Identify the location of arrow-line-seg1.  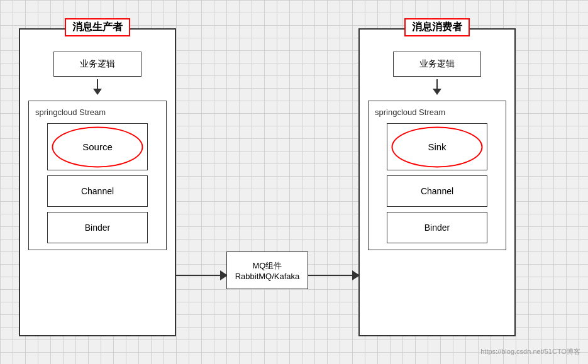
(198, 275).